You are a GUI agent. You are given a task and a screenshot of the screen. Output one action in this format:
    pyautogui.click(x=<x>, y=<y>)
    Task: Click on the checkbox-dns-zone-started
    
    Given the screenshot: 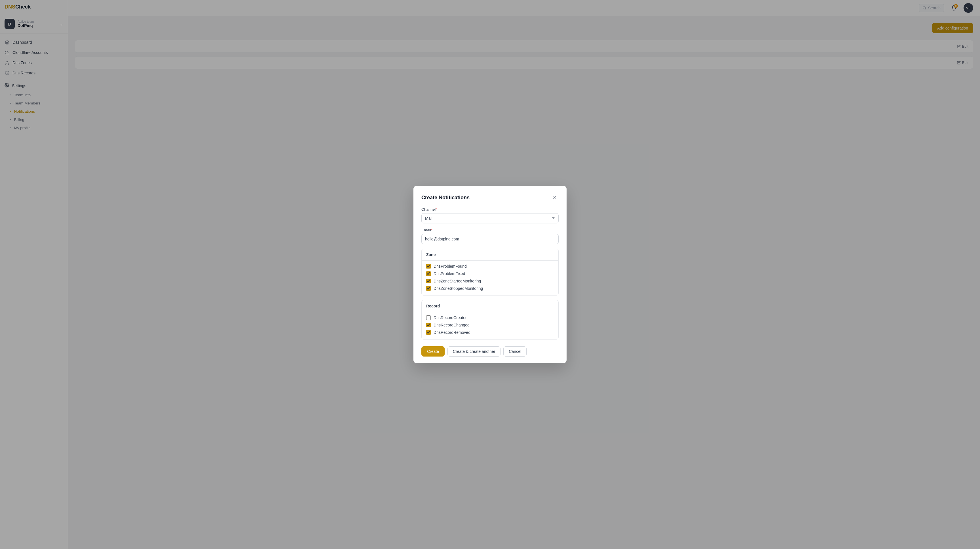 What is the action you would take?
    pyautogui.click(x=428, y=281)
    